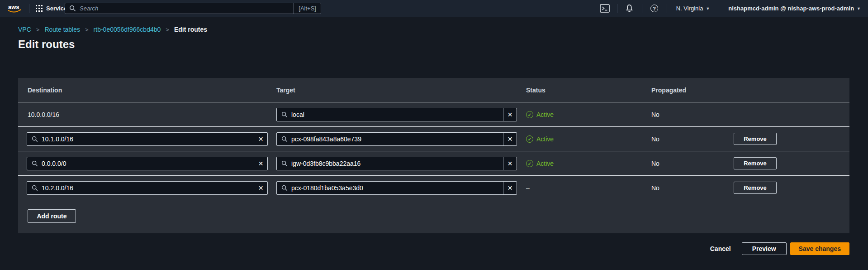 The height and width of the screenshot is (270, 868). I want to click on route-row: 10.0.0.0/16 ✕ ✓ Active No, so click(434, 115).